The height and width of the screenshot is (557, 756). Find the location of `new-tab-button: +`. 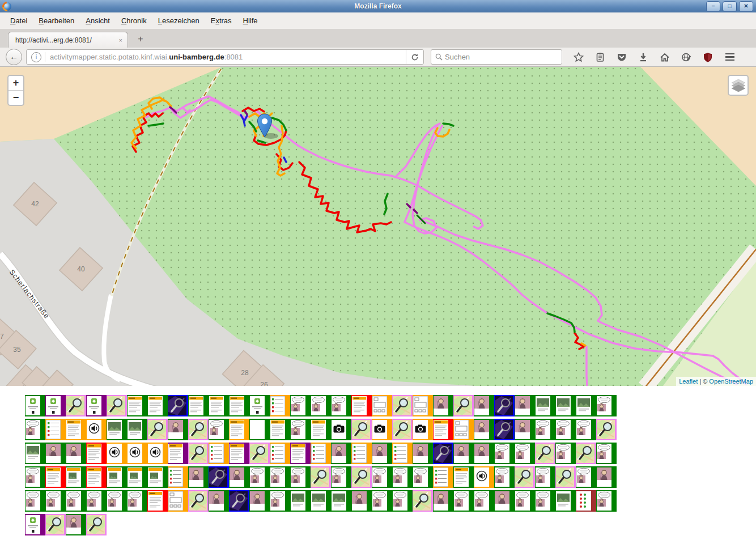

new-tab-button: + is located at coordinates (141, 40).